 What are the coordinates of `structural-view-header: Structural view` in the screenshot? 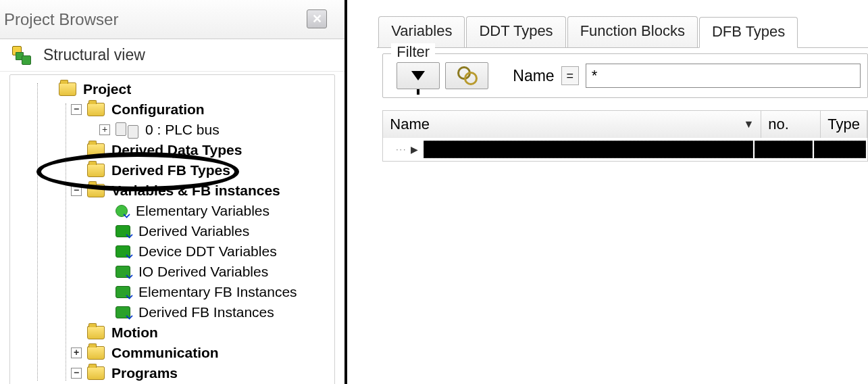 It's located at (172, 55).